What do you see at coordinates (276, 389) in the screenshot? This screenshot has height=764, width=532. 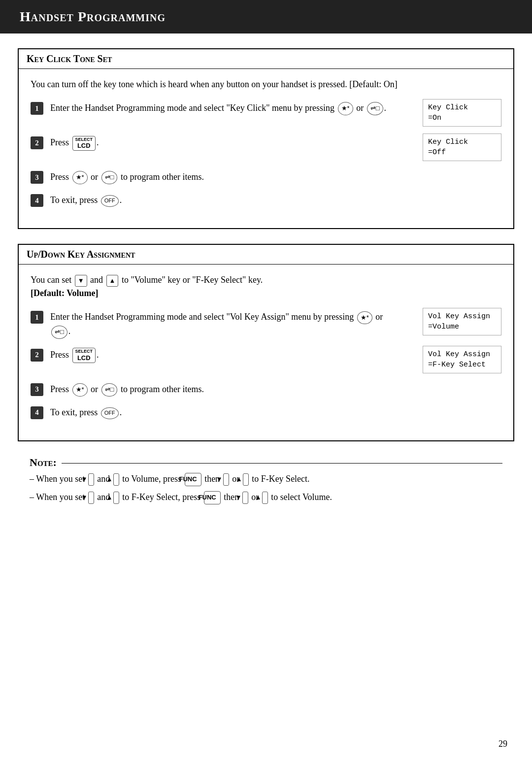 I see `s2-step3-body: Press ★* or ⇌□ to program other items.` at bounding box center [276, 389].